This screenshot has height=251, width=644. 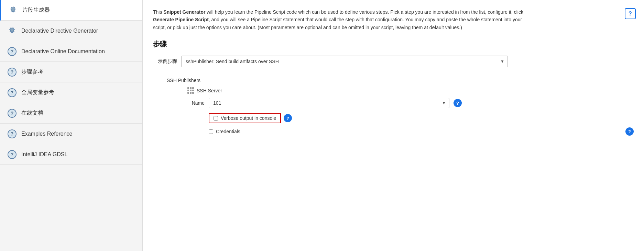 What do you see at coordinates (165, 61) in the screenshot?
I see `steps-label: 示例步骤` at bounding box center [165, 61].